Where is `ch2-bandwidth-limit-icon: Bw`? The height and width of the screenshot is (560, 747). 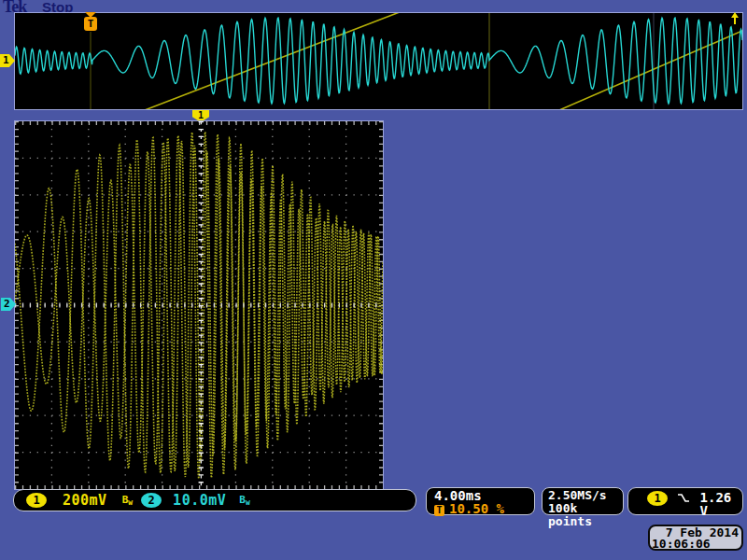 ch2-bandwidth-limit-icon: Bw is located at coordinates (245, 500).